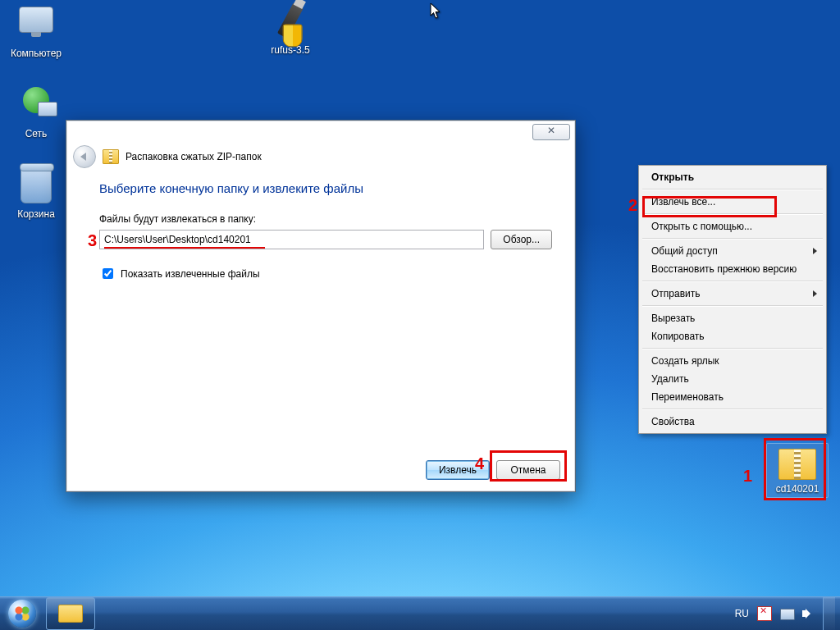 The height and width of the screenshot is (630, 840). I want to click on show-desktop-button, so click(829, 614).